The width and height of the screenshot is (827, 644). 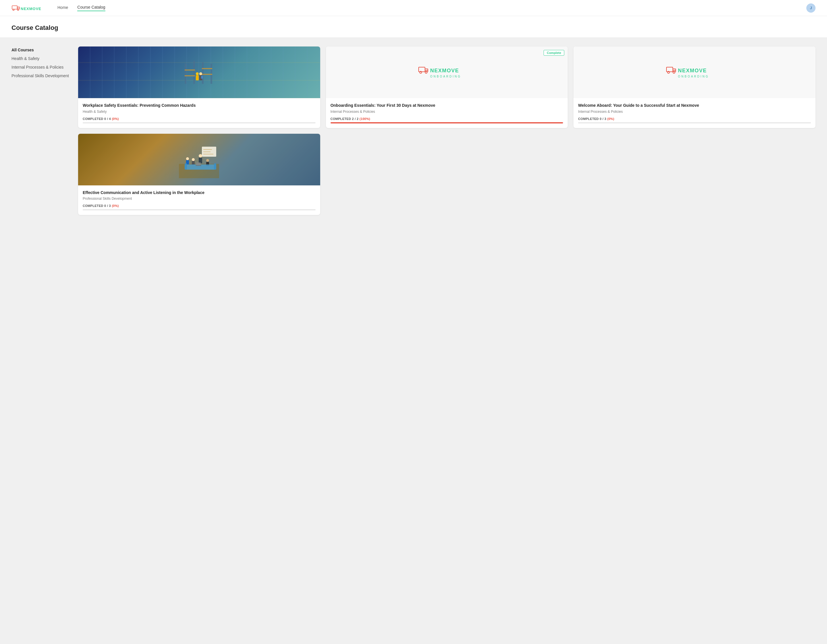 What do you see at coordinates (40, 50) in the screenshot?
I see `sidebar-item-all-courses: All Courses` at bounding box center [40, 50].